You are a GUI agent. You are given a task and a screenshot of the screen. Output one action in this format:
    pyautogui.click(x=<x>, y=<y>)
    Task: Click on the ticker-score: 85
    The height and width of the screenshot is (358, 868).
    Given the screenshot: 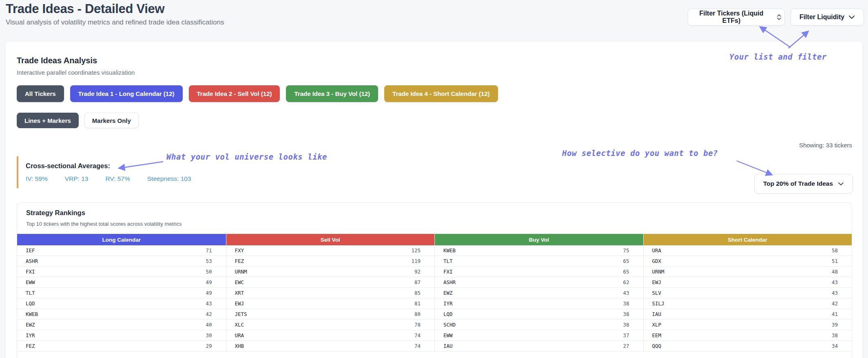 What is the action you would take?
    pyautogui.click(x=418, y=293)
    